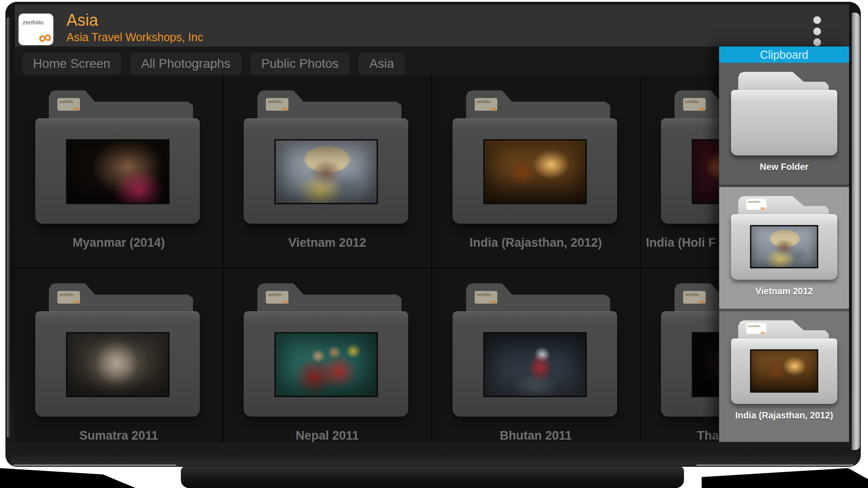 The width and height of the screenshot is (868, 488). I want to click on clipboard-item-label: New Folder, so click(784, 167).